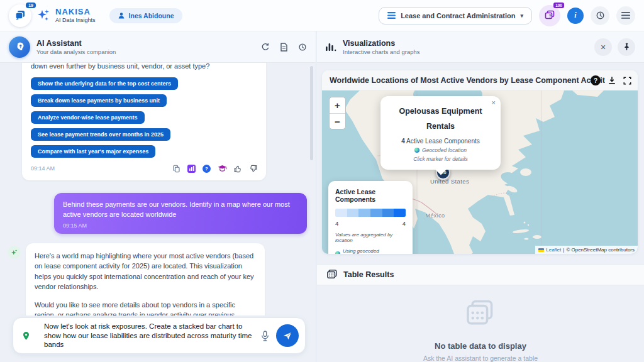 The height and width of the screenshot is (362, 644). What do you see at coordinates (238, 168) in the screenshot?
I see `thumbs-up-button` at bounding box center [238, 168].